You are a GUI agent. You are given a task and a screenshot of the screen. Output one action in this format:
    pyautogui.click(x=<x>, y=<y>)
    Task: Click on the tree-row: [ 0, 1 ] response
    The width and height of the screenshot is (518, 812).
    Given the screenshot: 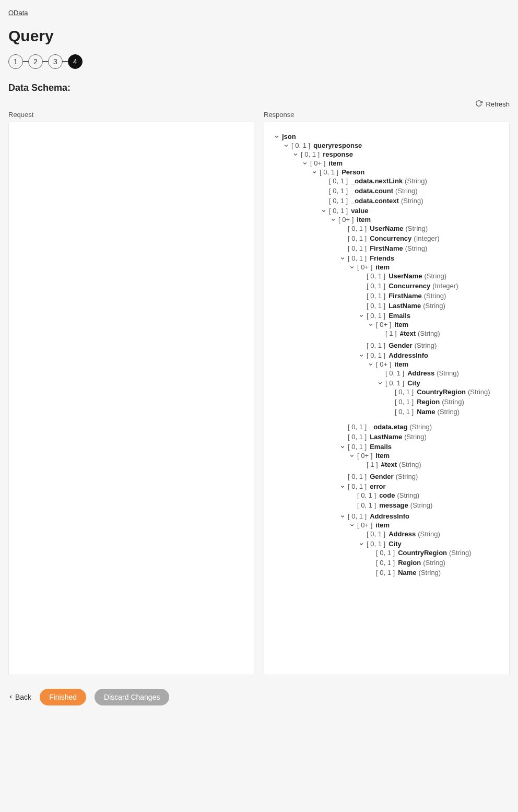 What is the action you would take?
    pyautogui.click(x=398, y=155)
    